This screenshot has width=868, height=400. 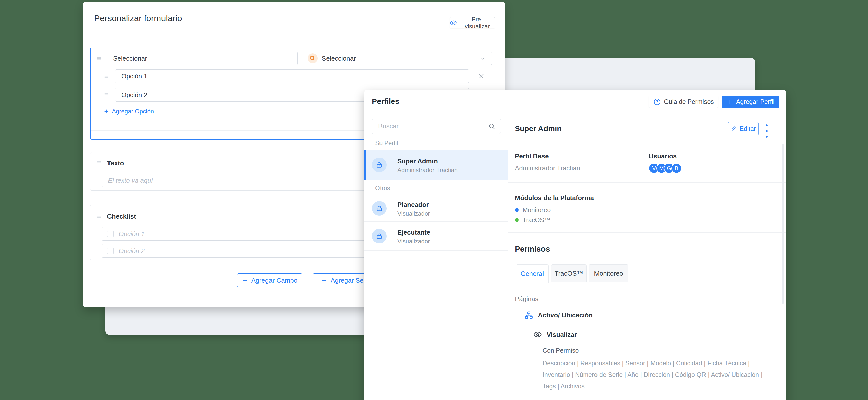 What do you see at coordinates (538, 129) in the screenshot?
I see `profile-detail-title: Super Admin` at bounding box center [538, 129].